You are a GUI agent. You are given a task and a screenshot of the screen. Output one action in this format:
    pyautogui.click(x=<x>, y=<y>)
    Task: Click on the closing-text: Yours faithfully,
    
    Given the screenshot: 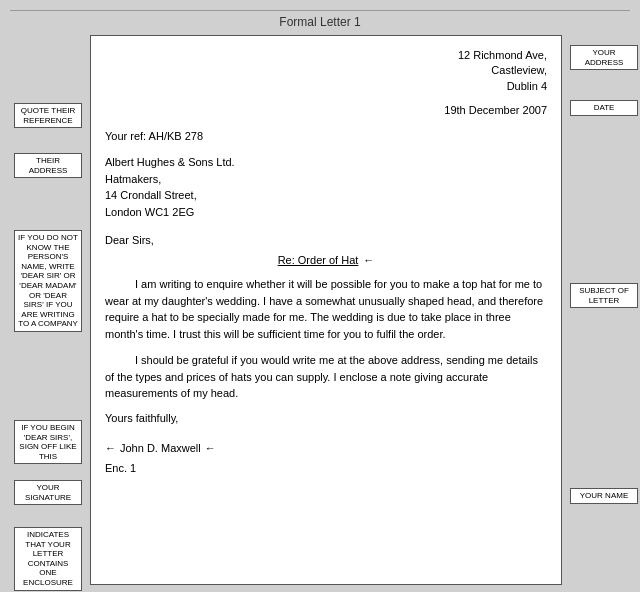 What is the action you would take?
    pyautogui.click(x=142, y=418)
    